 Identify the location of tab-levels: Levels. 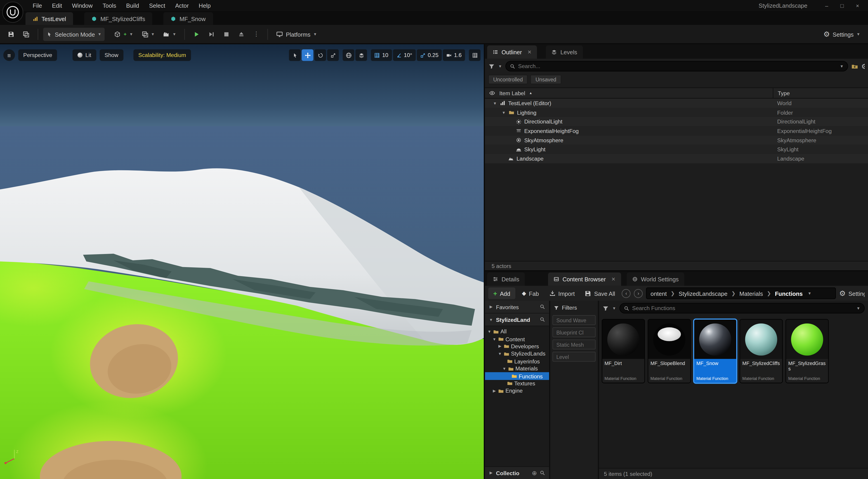
(564, 52).